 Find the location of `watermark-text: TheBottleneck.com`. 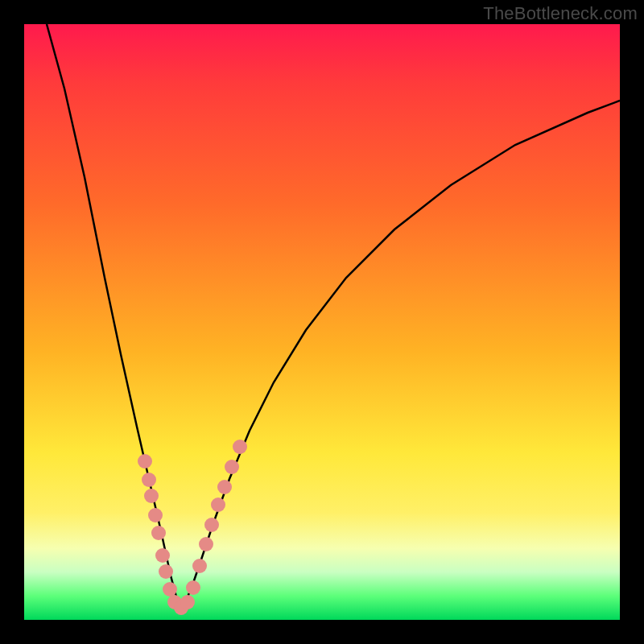

watermark-text: TheBottleneck.com is located at coordinates (560, 14).